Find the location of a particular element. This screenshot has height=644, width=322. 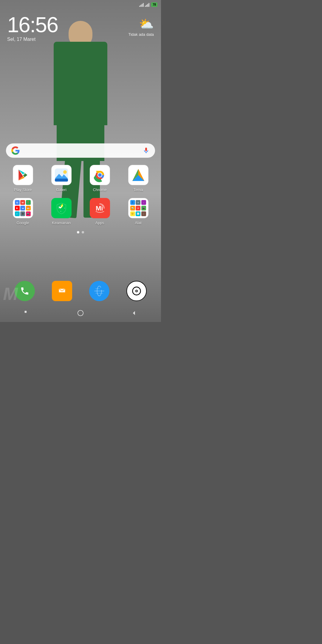

google-folder-label: Google is located at coordinates (23, 223).